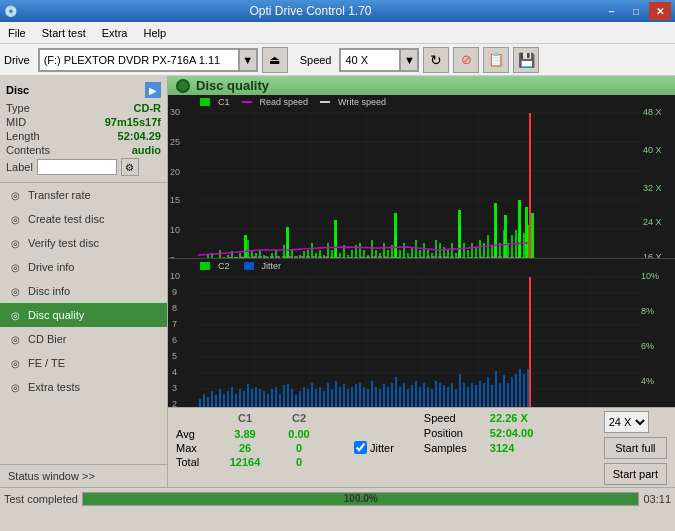 Image resolution: width=675 pixels, height=531 pixels. What do you see at coordinates (636, 448) in the screenshot?
I see `action-buttons: 24 X Start full Start part` at bounding box center [636, 448].